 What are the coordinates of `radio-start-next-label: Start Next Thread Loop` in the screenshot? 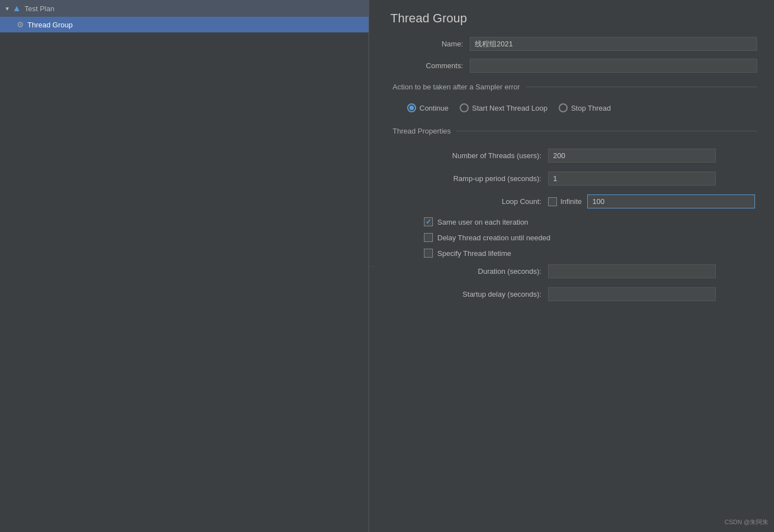 It's located at (510, 108).